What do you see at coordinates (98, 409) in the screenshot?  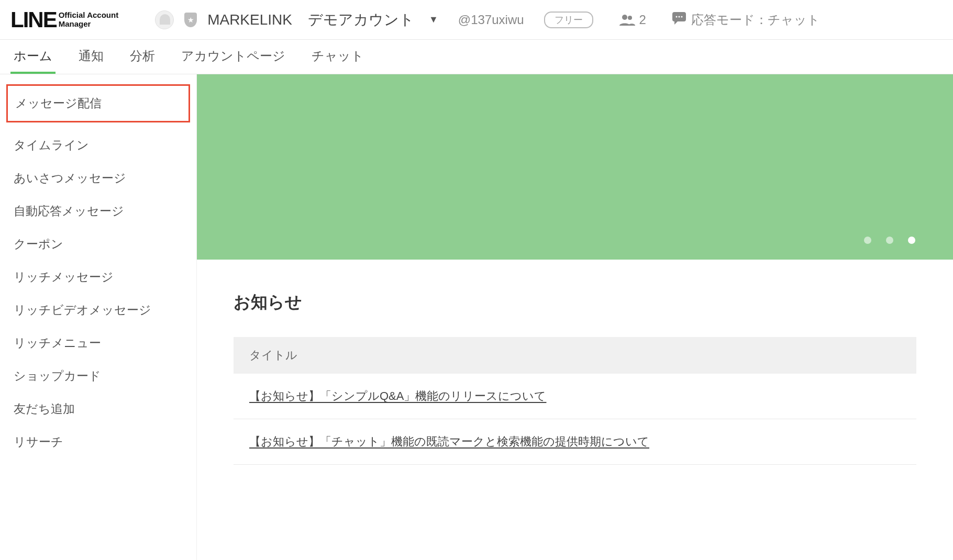 I see `sidebar-item-add-friends: 友だち追加` at bounding box center [98, 409].